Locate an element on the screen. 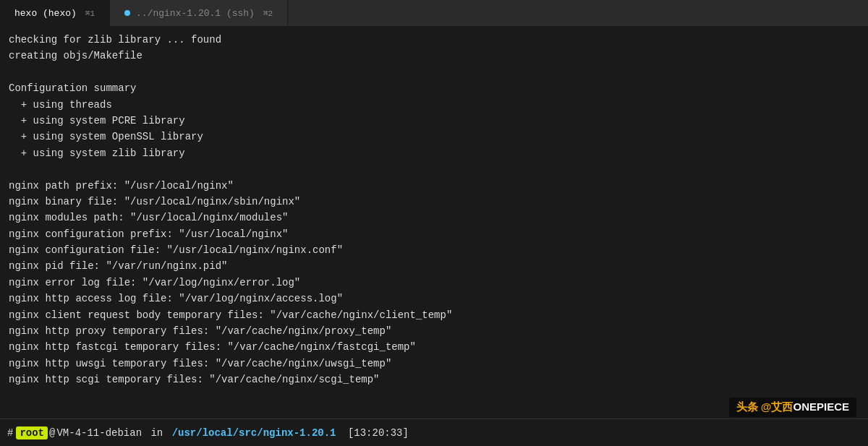 The width and height of the screenshot is (868, 446). tab-bar: hexo (hexo) ⌘1 ../nginx-1.20.1 (ssh) ⌘2 is located at coordinates (434, 13).